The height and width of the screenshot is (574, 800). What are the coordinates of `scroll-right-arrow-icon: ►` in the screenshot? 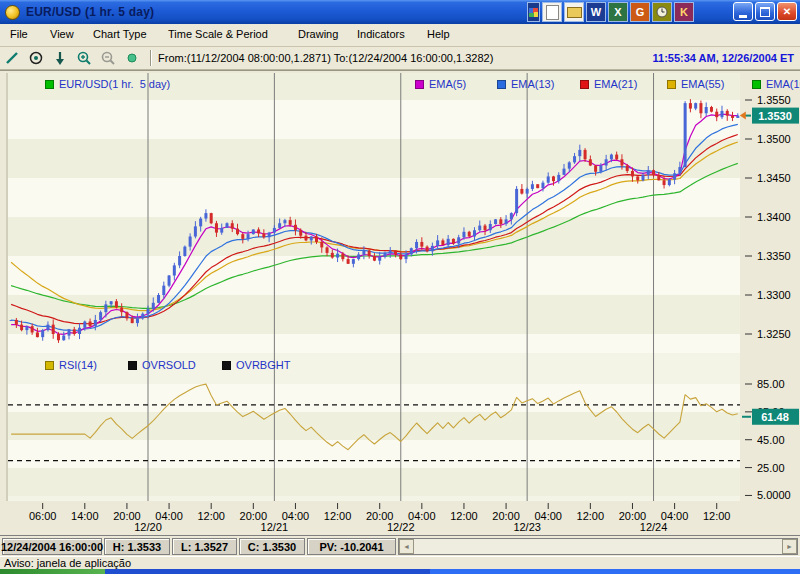 It's located at (790, 546).